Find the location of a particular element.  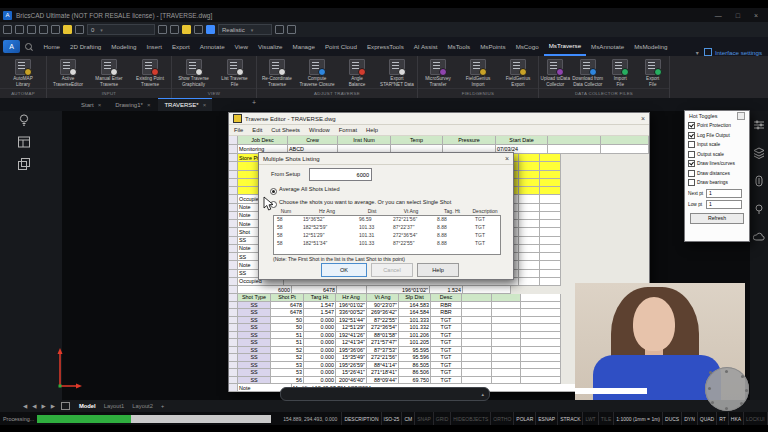

traverse-editor-titlebar: Traverse Editor - TRAVERSE.dwg × is located at coordinates (439, 119).